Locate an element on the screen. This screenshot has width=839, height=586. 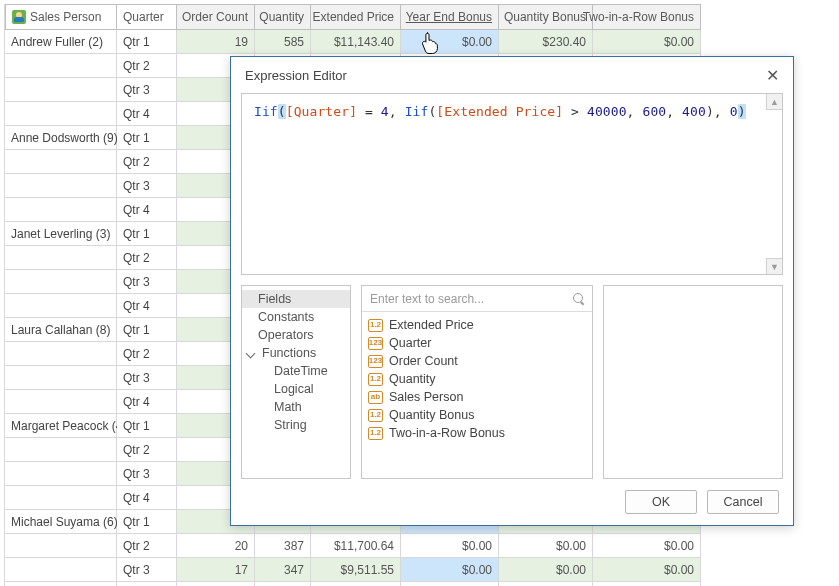
quantity-cell: 531 is located at coordinates (283, 584).